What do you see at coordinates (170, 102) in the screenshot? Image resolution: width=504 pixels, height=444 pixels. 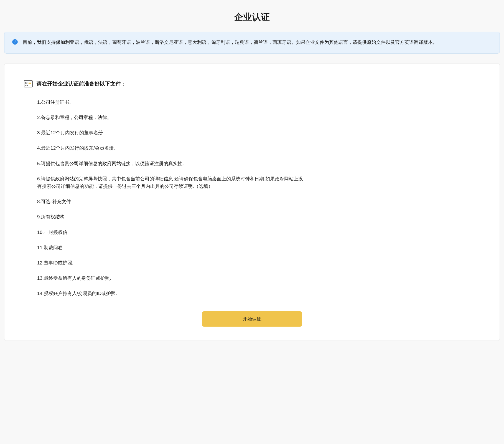 I see `list-item: 1.公司注册证书.` at bounding box center [170, 102].